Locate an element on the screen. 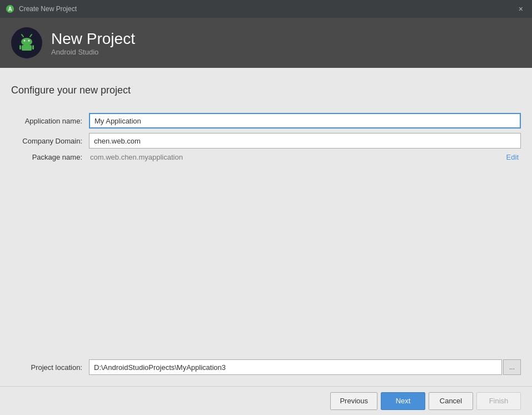  header-text: New Project Android Studio is located at coordinates (93, 43).